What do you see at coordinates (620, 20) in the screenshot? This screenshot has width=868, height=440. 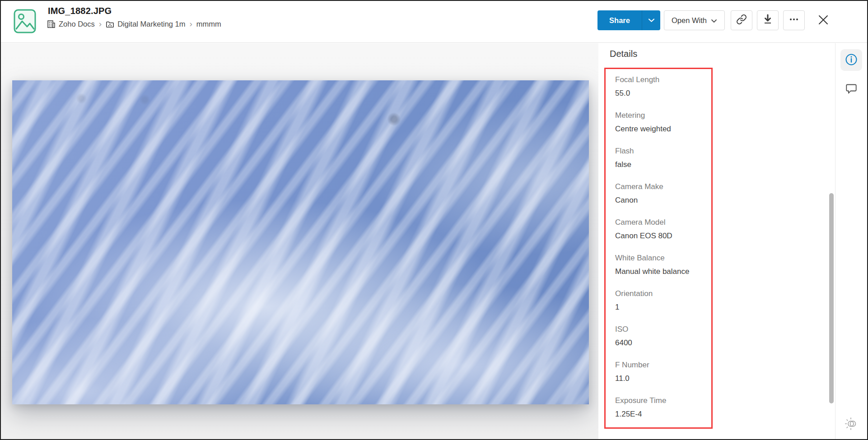 I see `share-button: Share` at bounding box center [620, 20].